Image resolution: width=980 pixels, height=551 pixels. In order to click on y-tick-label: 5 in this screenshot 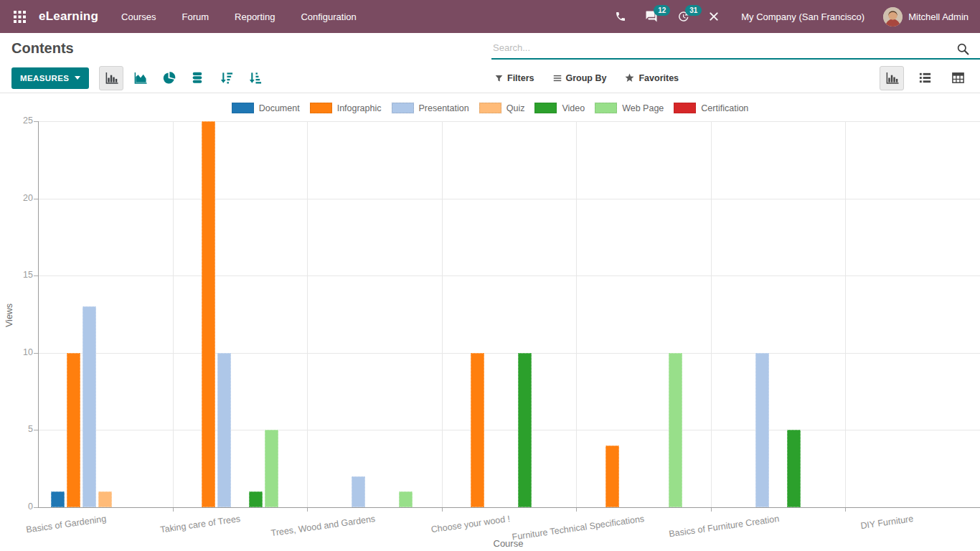, I will do `click(21, 429)`.